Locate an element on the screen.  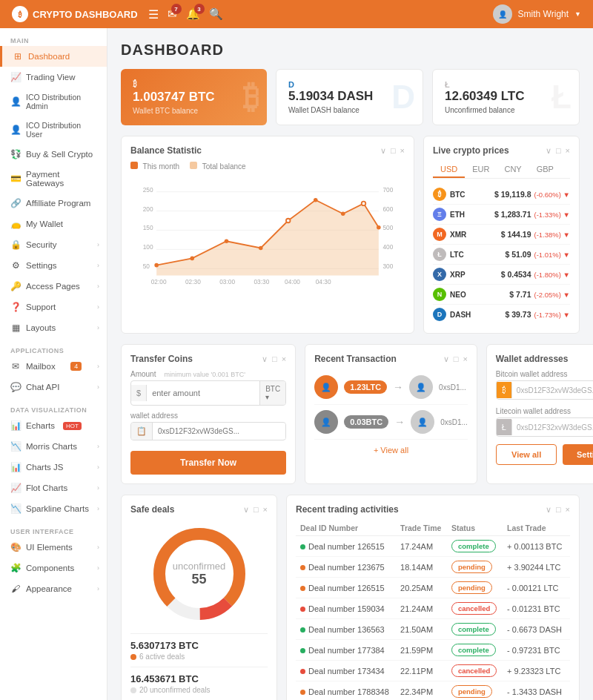
sidebar-item-payment: 💳 Payment Gateways is located at coordinates (53, 179).